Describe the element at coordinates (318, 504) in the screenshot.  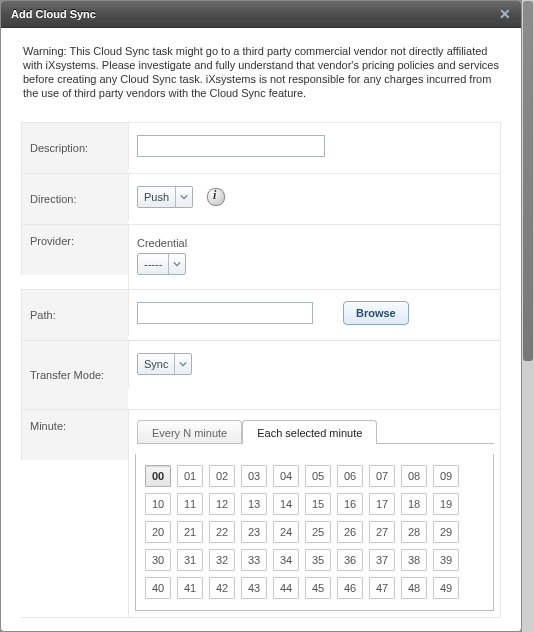
I see `minute-cell-15: 15` at that location.